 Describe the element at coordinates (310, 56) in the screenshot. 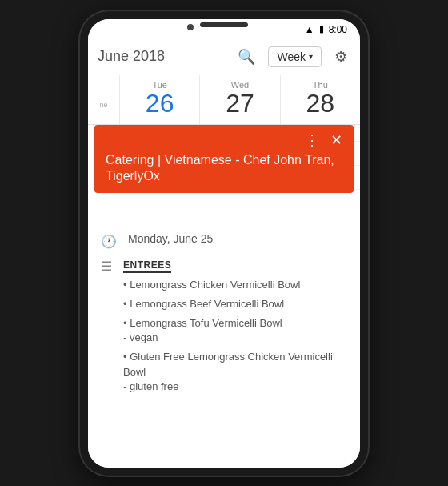

I see `chevron-down-icon: ▾` at that location.